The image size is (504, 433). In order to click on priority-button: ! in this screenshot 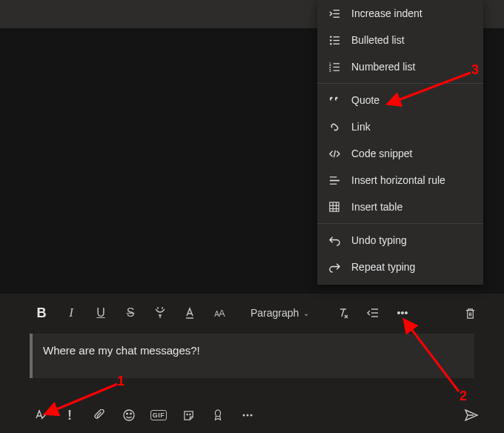, I will do `click(70, 415)`.